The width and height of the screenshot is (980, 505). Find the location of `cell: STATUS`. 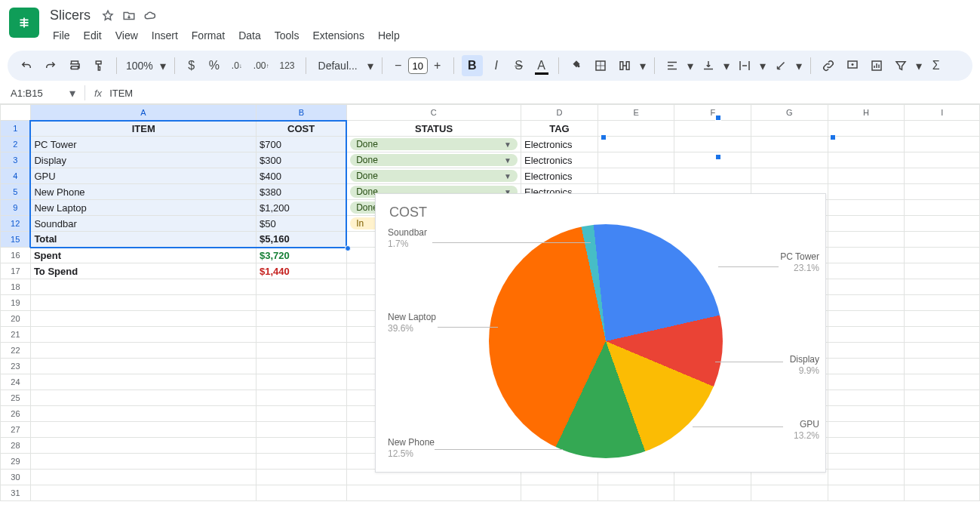

cell: STATUS is located at coordinates (433, 128).